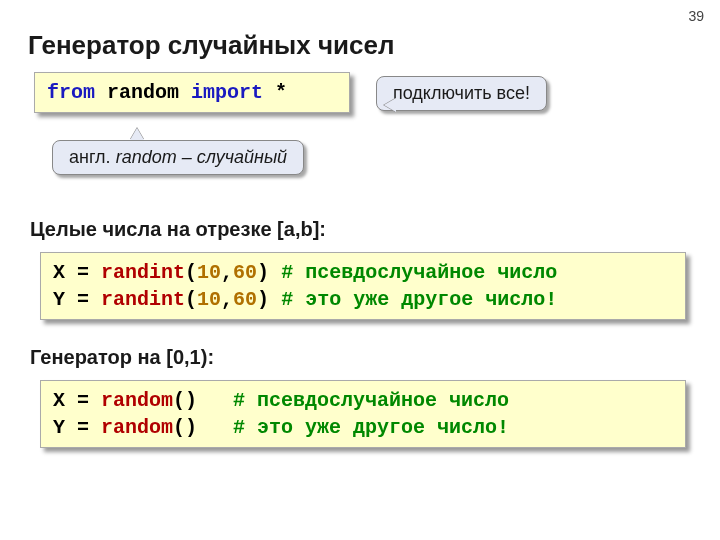 The image size is (720, 540). Describe the element at coordinates (227, 92) in the screenshot. I see `kw-import: import` at that location.